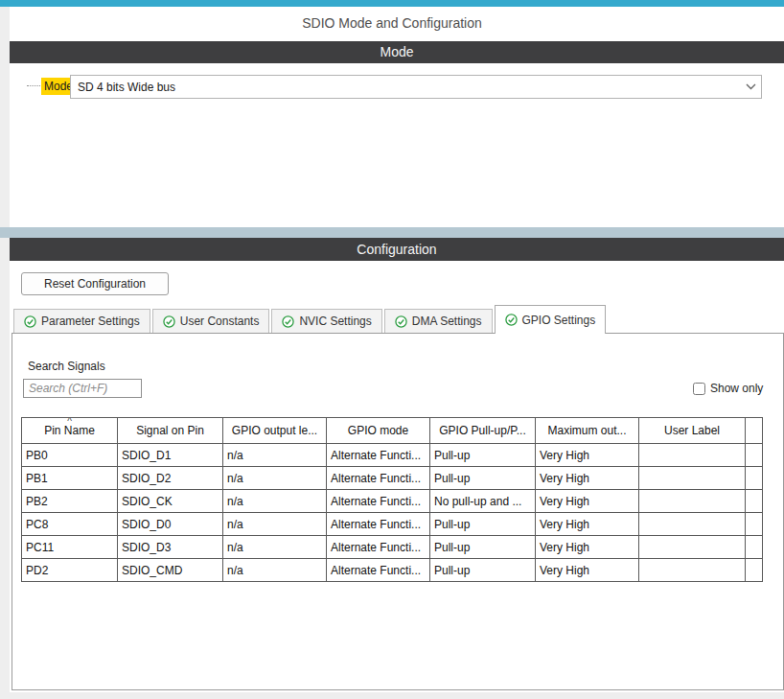 This screenshot has width=784, height=699. What do you see at coordinates (393, 431) in the screenshot?
I see `table-header-row: ^Pin NameSignal on PinGPIO output le...G…` at bounding box center [393, 431].